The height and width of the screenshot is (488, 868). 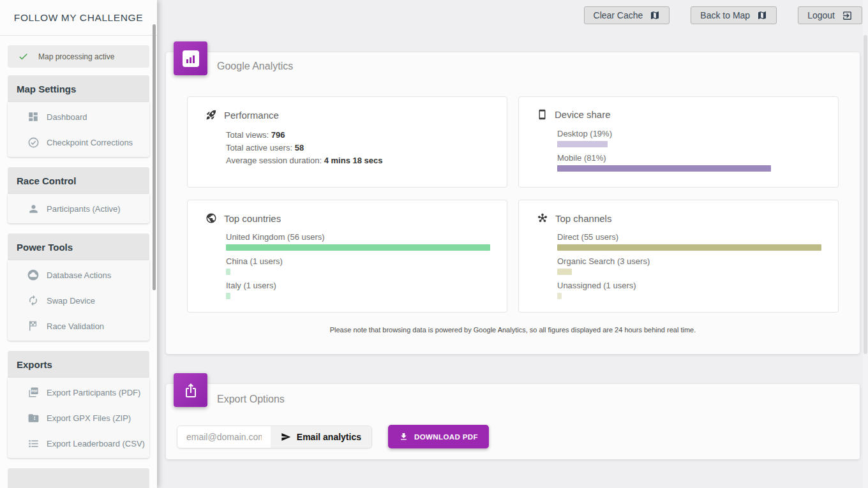 What do you see at coordinates (33, 117) in the screenshot?
I see `dashboard-icon` at bounding box center [33, 117].